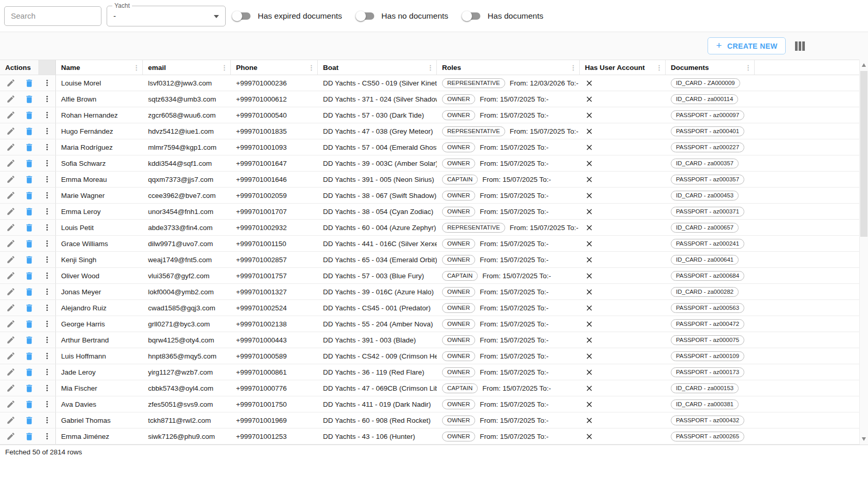 This screenshot has width=868, height=486. Describe the element at coordinates (863, 252) in the screenshot. I see `vertical-scrollbar` at that location.